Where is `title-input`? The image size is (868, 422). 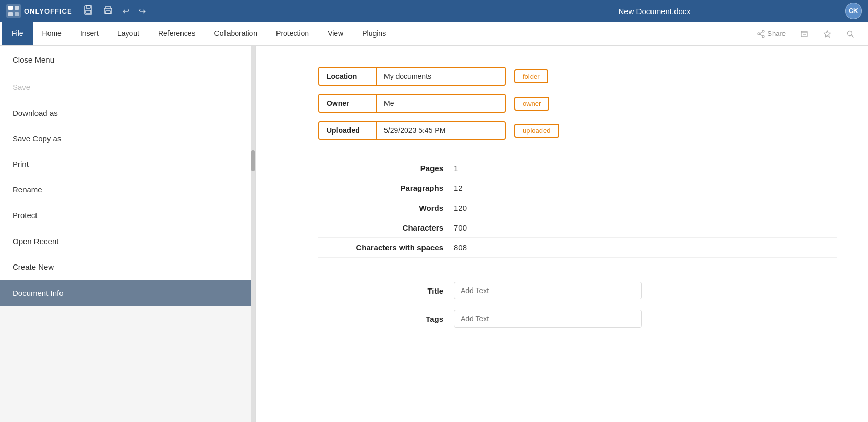 title-input is located at coordinates (548, 291).